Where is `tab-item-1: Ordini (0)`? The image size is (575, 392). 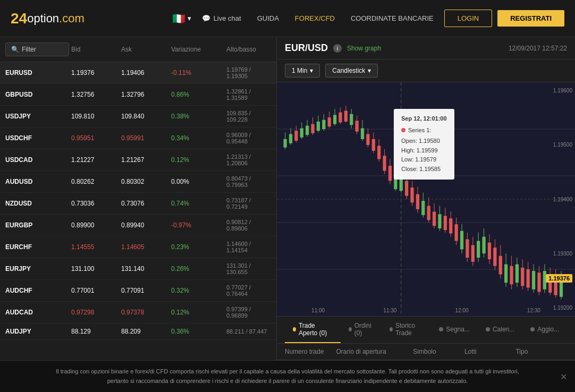 tab-item-1: Ordini (0) is located at coordinates (361, 330).